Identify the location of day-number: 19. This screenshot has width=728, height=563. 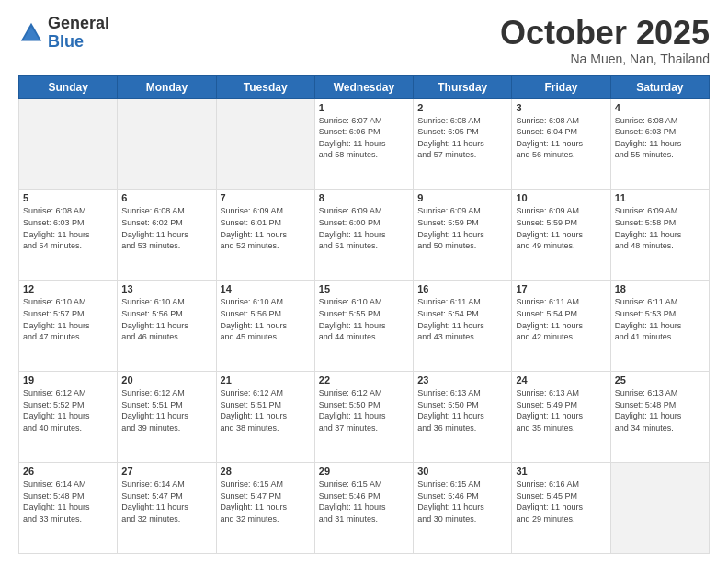
(68, 380).